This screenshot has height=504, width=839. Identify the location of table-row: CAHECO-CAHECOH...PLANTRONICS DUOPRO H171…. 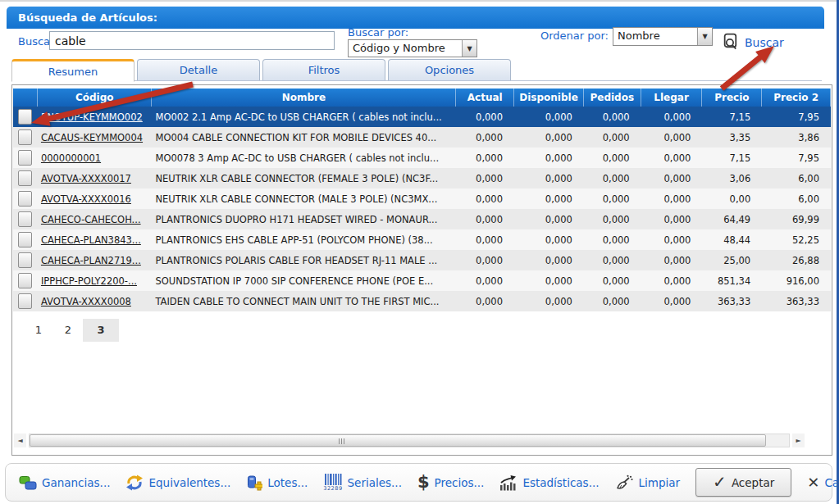
(422, 220).